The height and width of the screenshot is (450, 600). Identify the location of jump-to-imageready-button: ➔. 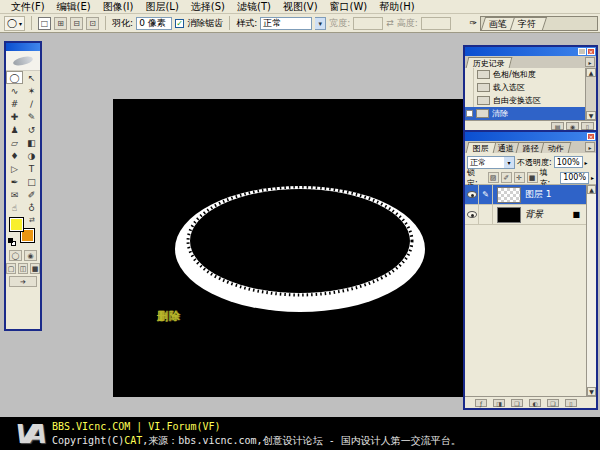
(23, 282).